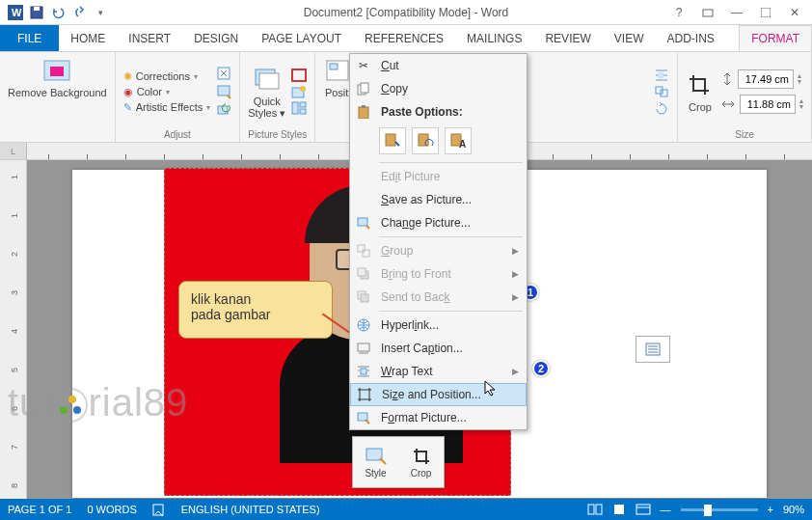  What do you see at coordinates (595, 509) in the screenshot?
I see `view-read-icon` at bounding box center [595, 509].